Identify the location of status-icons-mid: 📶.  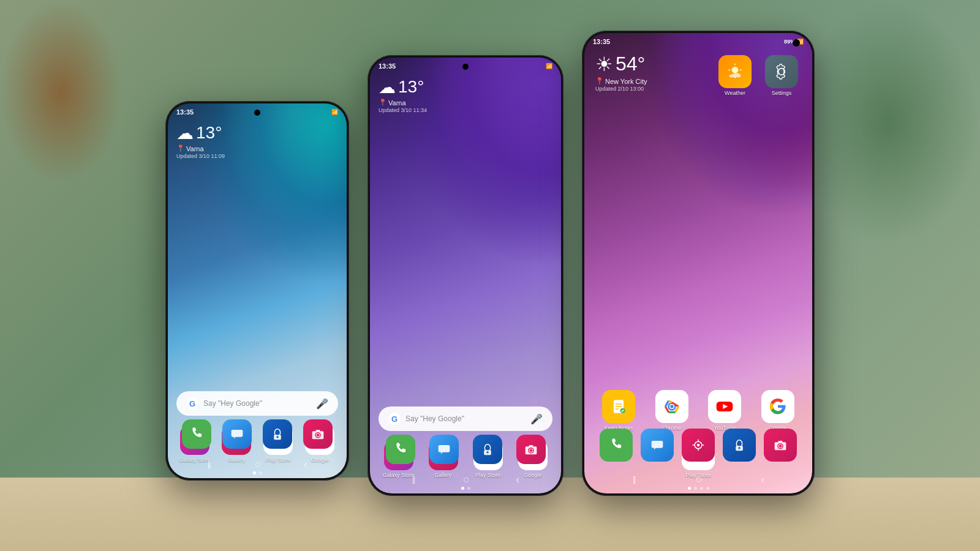
(549, 66).